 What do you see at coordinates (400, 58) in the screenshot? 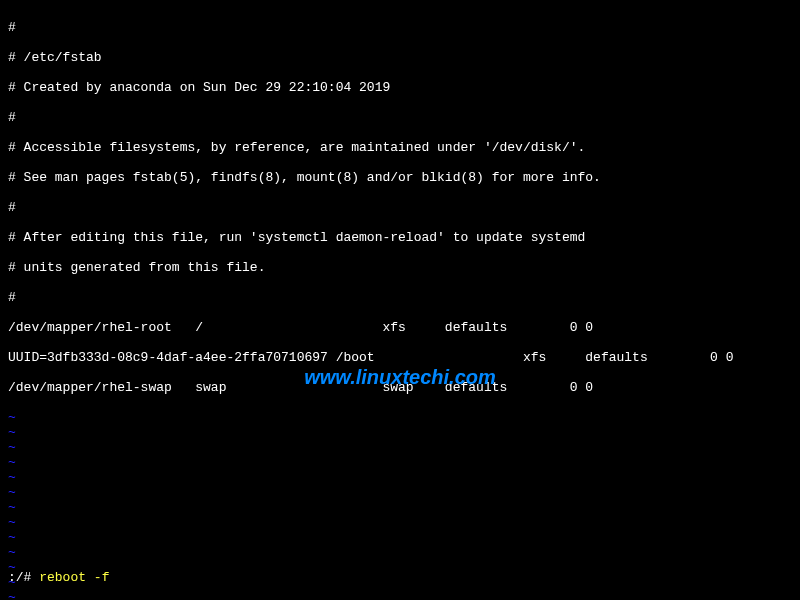
I see `comment-line: # /etc/fstab` at bounding box center [400, 58].